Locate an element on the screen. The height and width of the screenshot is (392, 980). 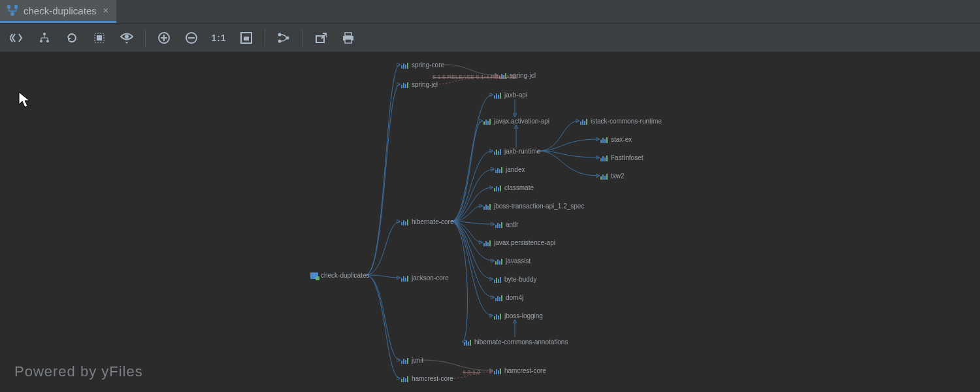
node-label: junit is located at coordinates (417, 361).